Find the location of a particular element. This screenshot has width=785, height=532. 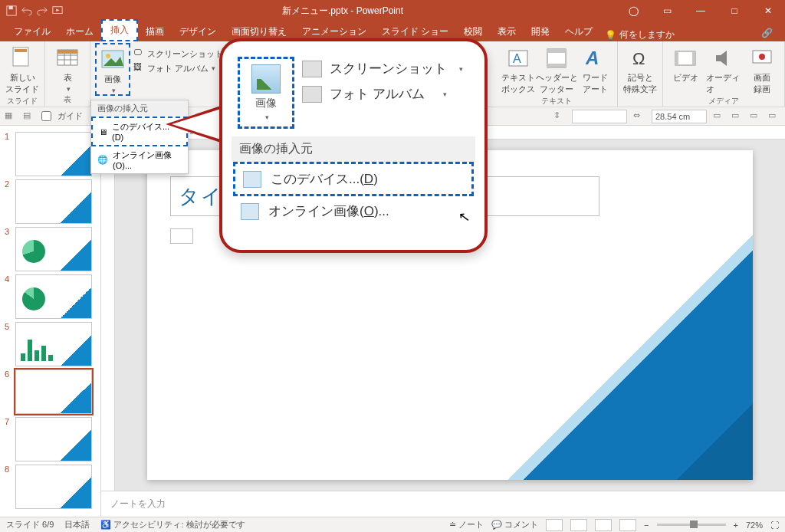

screenshot-button: 🖵スクリーンショット▾ is located at coordinates (182, 54).